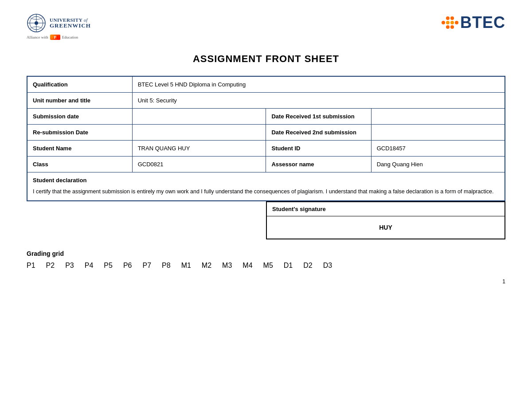  Describe the element at coordinates (247, 266) in the screenshot. I see `grade-item-m4: M4` at that location.